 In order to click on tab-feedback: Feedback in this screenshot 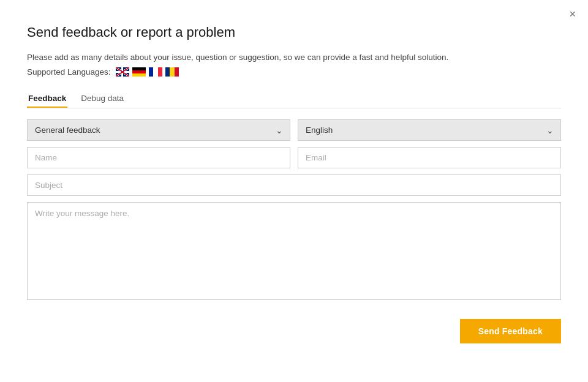, I will do `click(47, 99)`.